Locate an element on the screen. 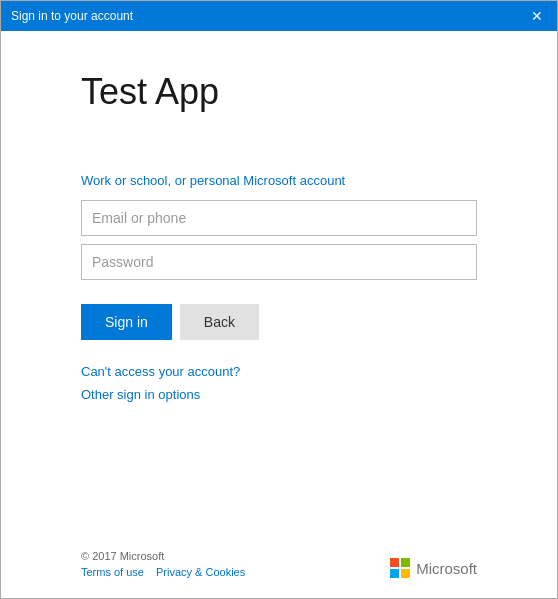  privacy-link: Privacy & Cookies is located at coordinates (200, 572).